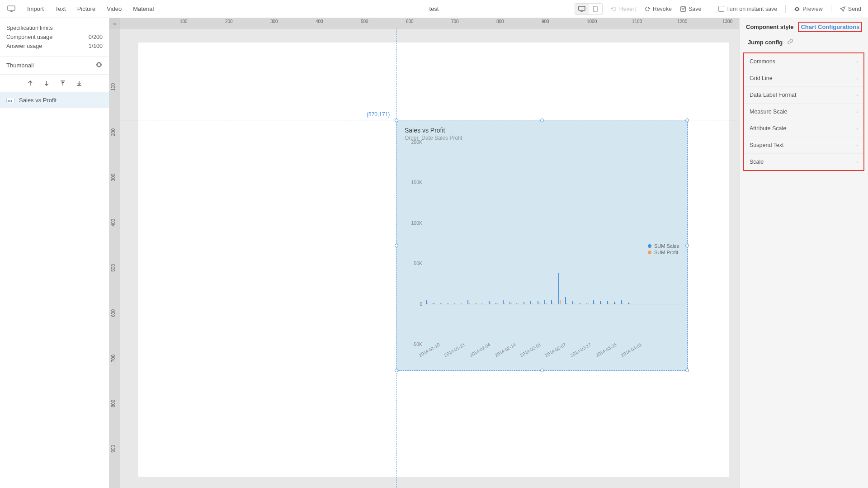 This screenshot has width=868, height=488. I want to click on y-tick: 0, so click(421, 304).